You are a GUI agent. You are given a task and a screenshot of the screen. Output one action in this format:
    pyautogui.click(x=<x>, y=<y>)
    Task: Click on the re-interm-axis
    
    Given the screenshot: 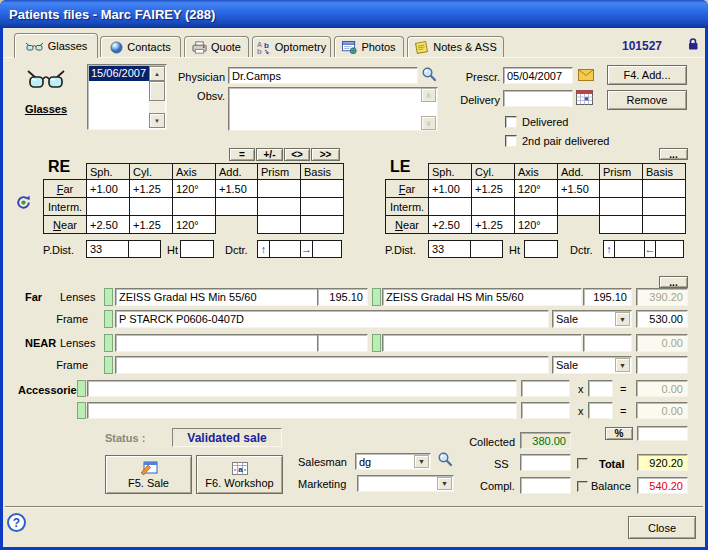 What is the action you would take?
    pyautogui.click(x=194, y=207)
    